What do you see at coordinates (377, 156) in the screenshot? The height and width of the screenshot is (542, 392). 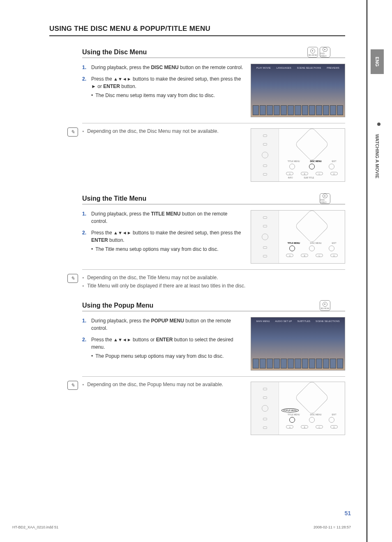 I see `side-tab-section: WATCHING A MOVIE` at bounding box center [377, 156].